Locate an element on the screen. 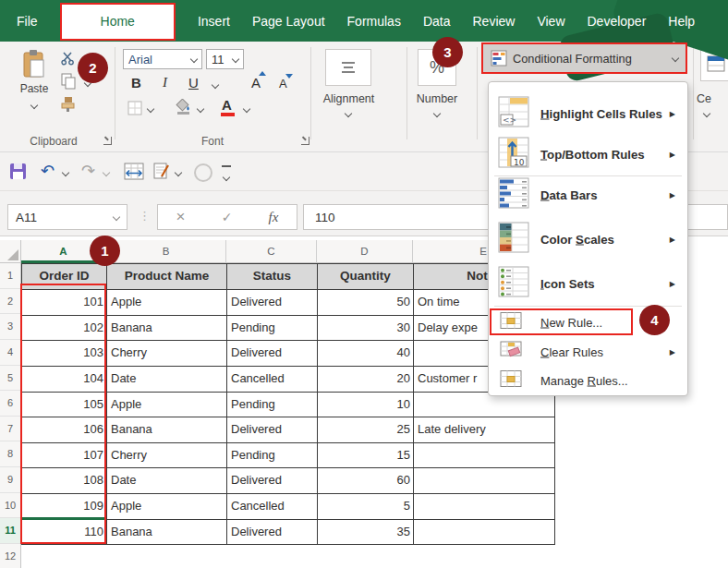 The height and width of the screenshot is (568, 728). select-all-corner is located at coordinates (11, 251).